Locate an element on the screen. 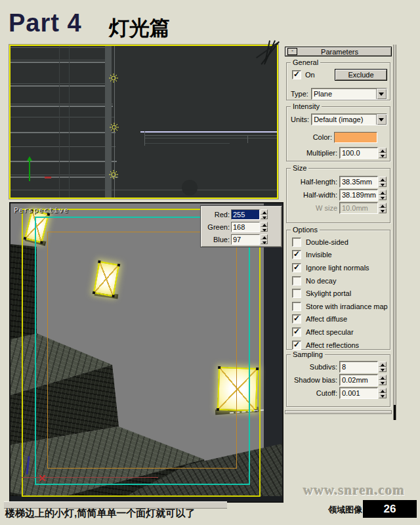  option-label: Affect reflections is located at coordinates (332, 345).